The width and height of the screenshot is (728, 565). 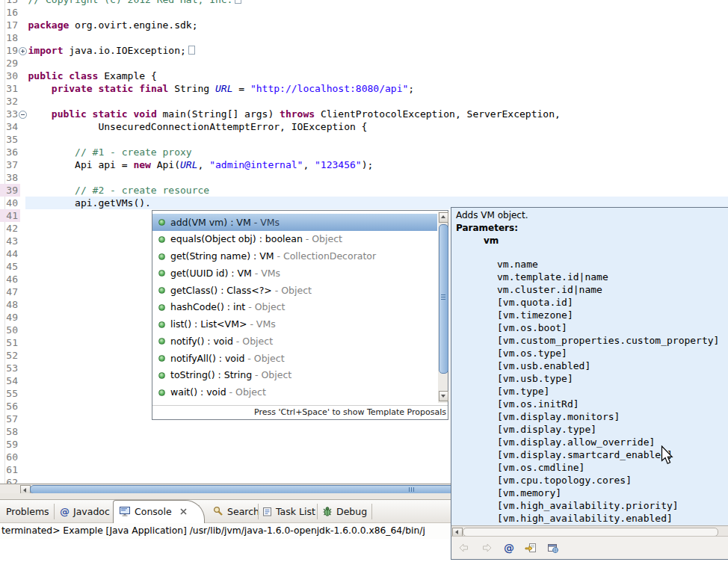 I want to click on tab-tasklist: Task List, so click(x=289, y=511).